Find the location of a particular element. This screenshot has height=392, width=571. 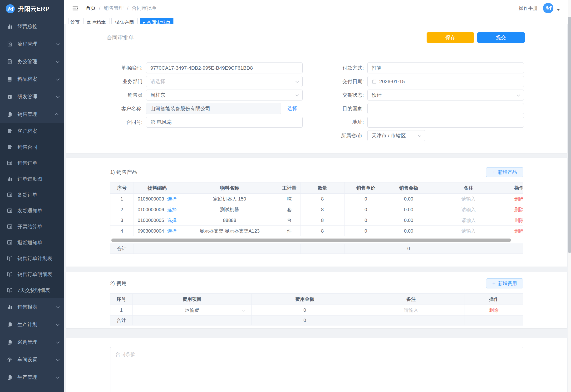

material-code-cell: 0903000004选择 is located at coordinates (157, 231).